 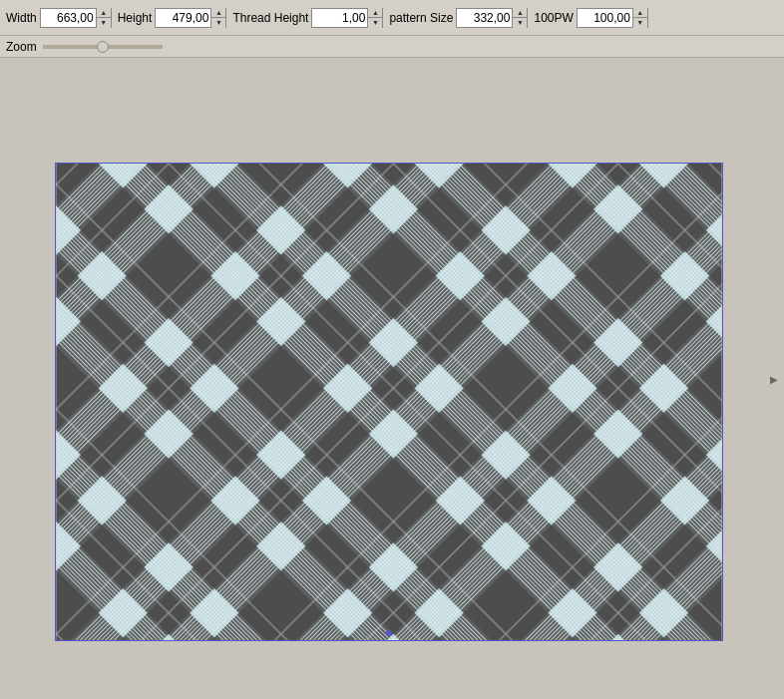 I want to click on height-input, so click(x=184, y=18).